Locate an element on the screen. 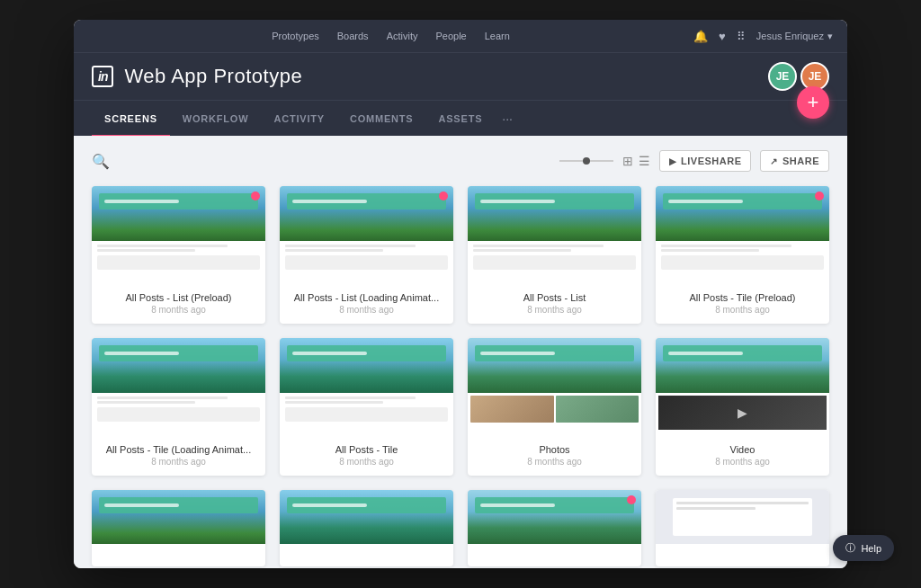 This screenshot has width=921, height=588. bell-icon: 🔔 is located at coordinates (701, 36).